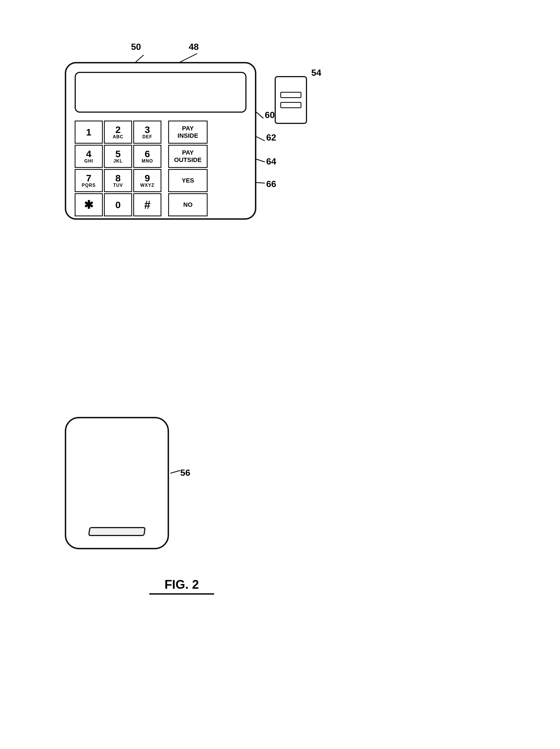 The width and height of the screenshot is (560, 749). Describe the element at coordinates (89, 205) in the screenshot. I see `key-star: ✱` at that location.